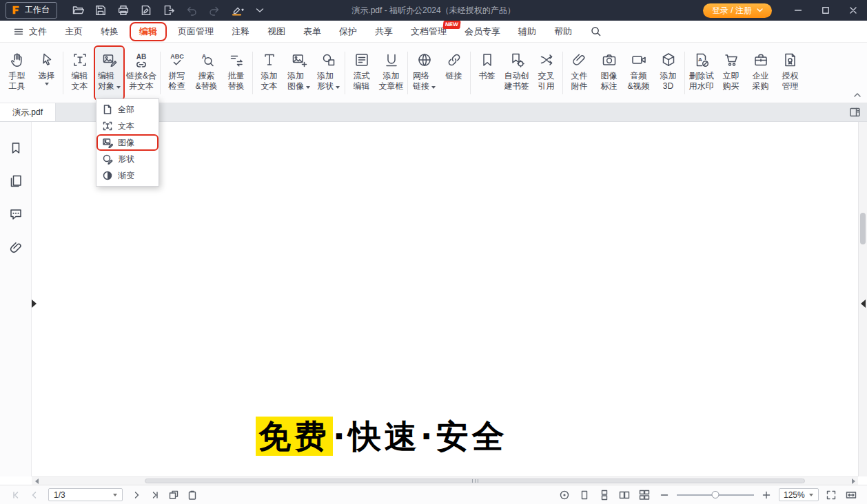 This screenshot has width=867, height=504. Describe the element at coordinates (853, 481) in the screenshot. I see `scroll-right-icon` at that location.